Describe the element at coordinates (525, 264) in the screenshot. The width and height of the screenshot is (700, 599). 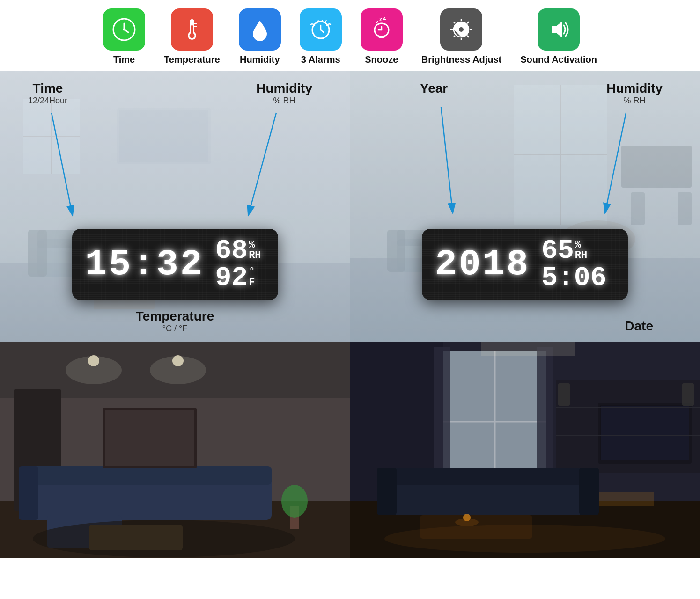
I see `right-clock-container: 2018 65 % RH 5:06` at that location.